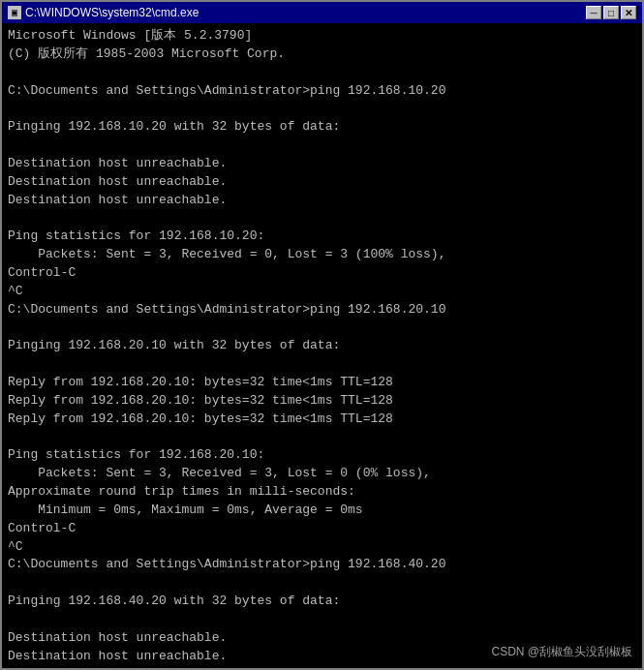  I want to click on cmd-icon: ▣, so click(15, 13).